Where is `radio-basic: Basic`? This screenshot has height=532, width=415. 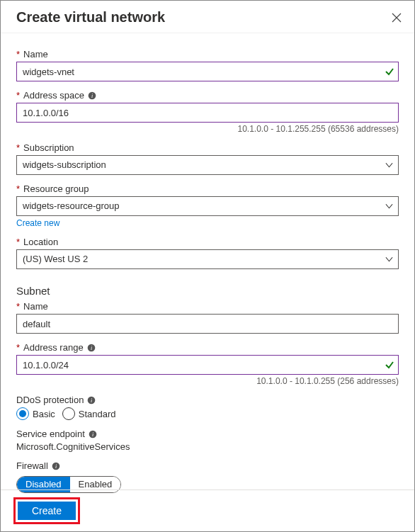 radio-basic: Basic is located at coordinates (35, 414).